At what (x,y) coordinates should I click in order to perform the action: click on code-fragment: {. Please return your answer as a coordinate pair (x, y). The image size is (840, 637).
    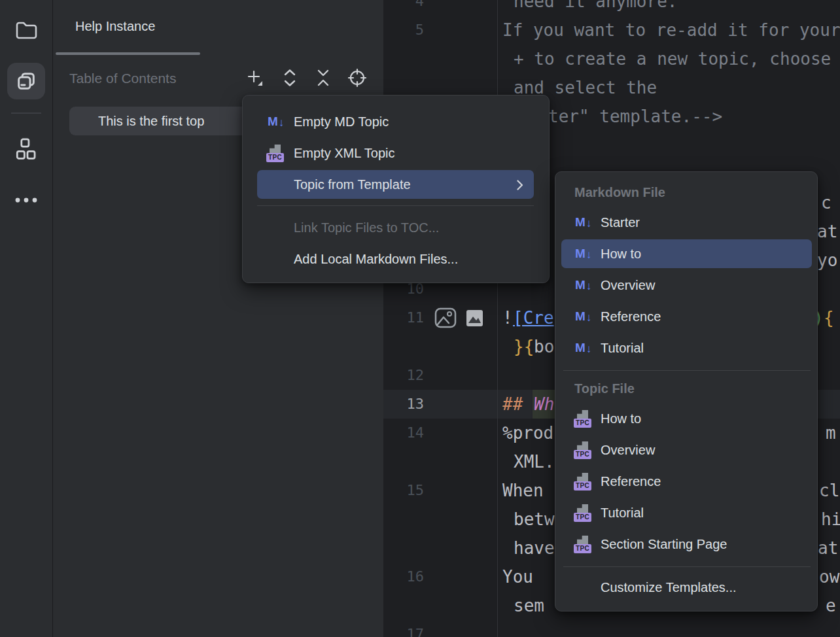
    Looking at the image, I should click on (829, 318).